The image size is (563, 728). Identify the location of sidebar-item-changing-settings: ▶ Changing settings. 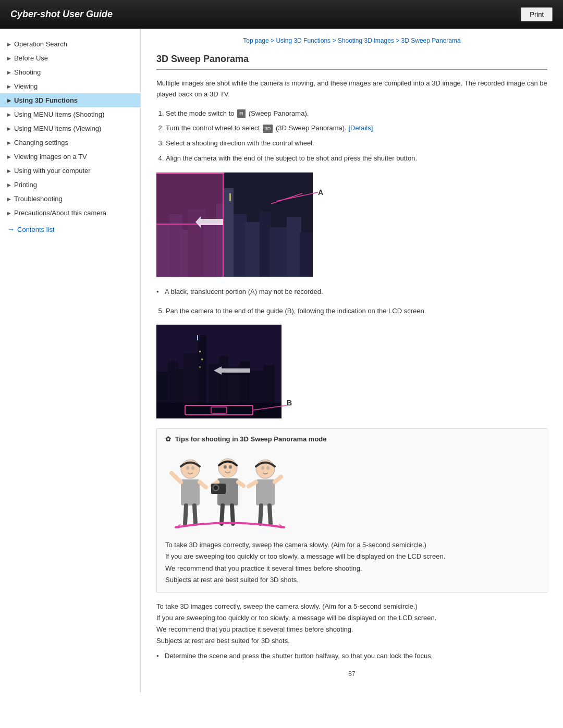
(70, 143).